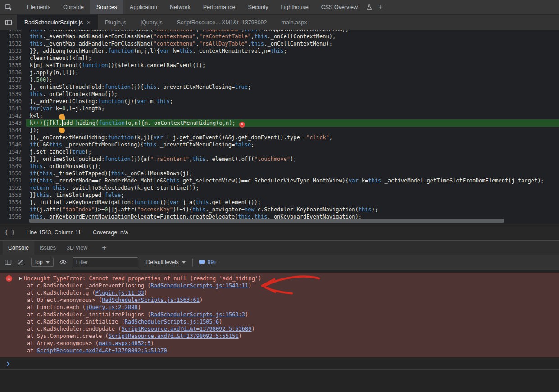  What do you see at coordinates (125, 343) in the screenshot?
I see `source-location-link: main.aspx:4852:5` at bounding box center [125, 343].